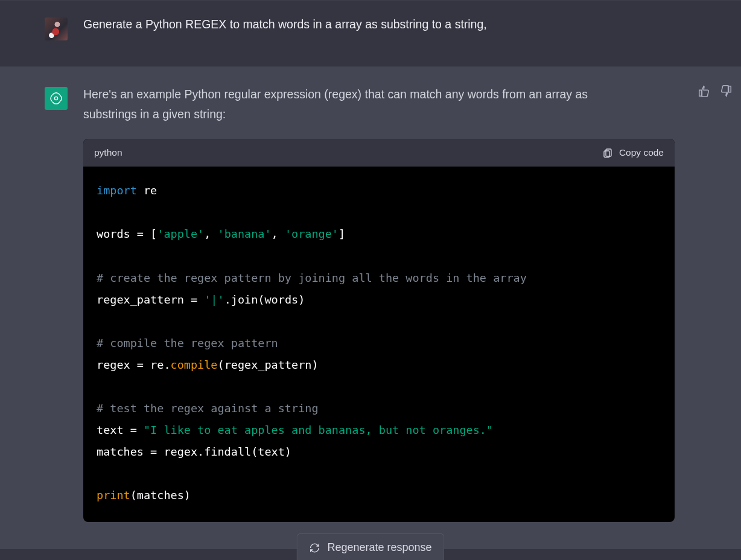  What do you see at coordinates (385, 24) in the screenshot?
I see `user-message-text: Generate a Python REGEX to match words i…` at bounding box center [385, 24].